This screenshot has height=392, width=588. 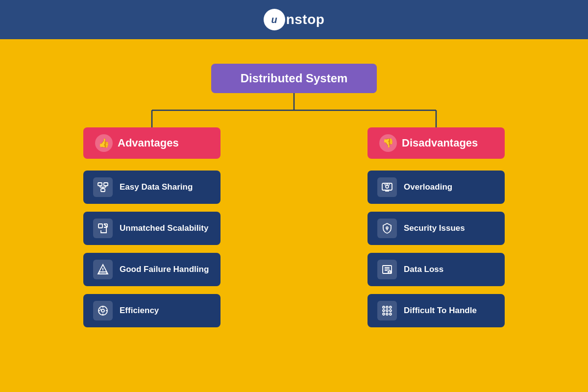 What do you see at coordinates (152, 187) in the screenshot?
I see `feature-easy-data-sharing: Easy Data Sharing` at bounding box center [152, 187].